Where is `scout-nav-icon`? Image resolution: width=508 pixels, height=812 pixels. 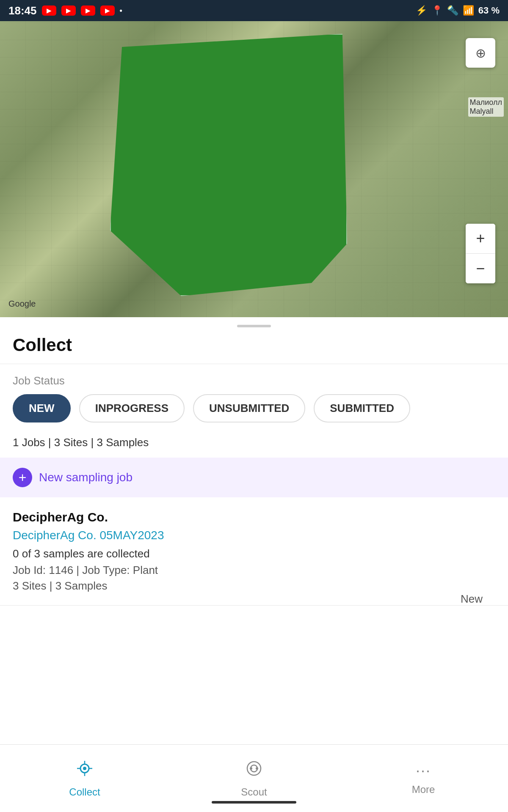 scout-nav-icon is located at coordinates (254, 771).